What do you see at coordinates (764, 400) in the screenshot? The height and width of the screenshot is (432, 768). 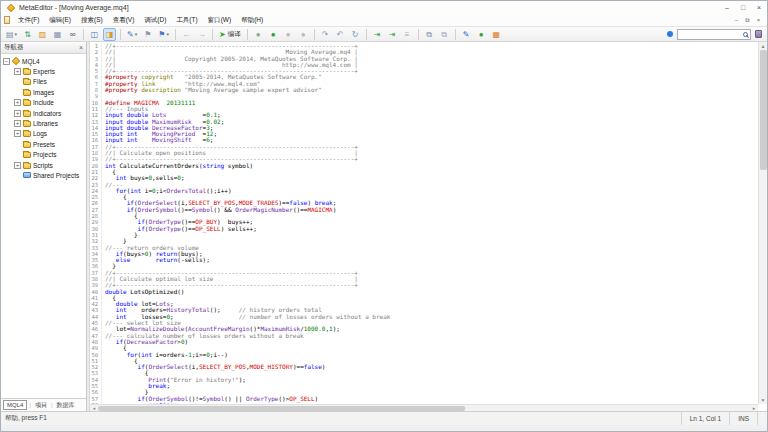 I see `scroll-down-icon: ▼` at bounding box center [764, 400].